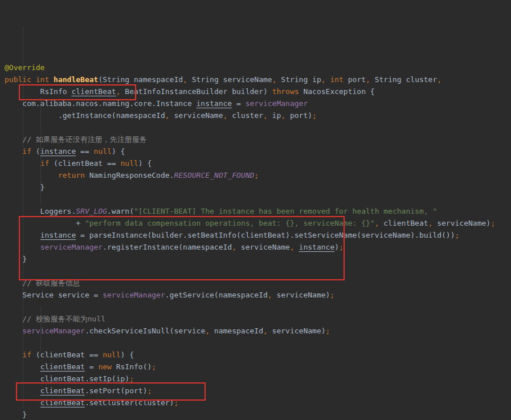  Describe the element at coordinates (116, 391) in the screenshot. I see `code-token: .setPort(port)` at that location.